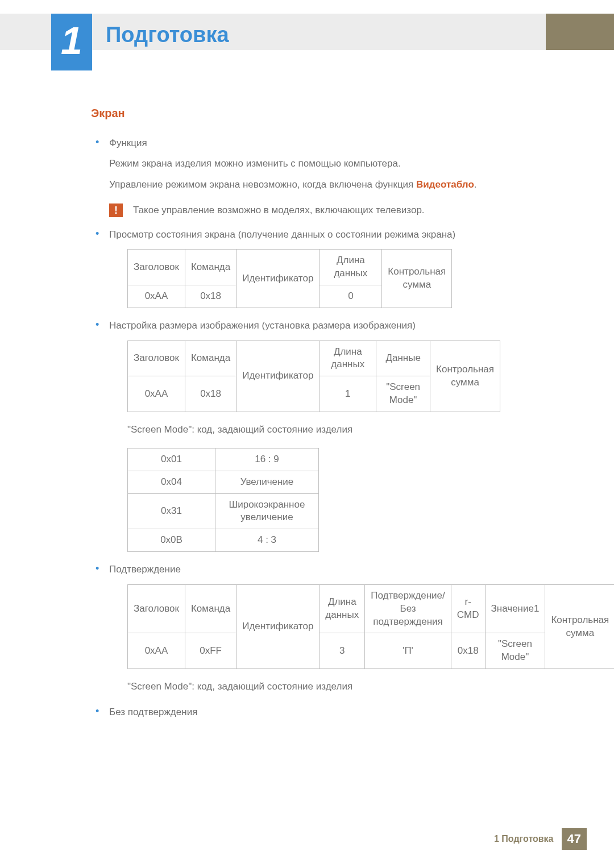  I want to click on list-item: Функция Режим экрана изделия можно измен…, so click(296, 164).